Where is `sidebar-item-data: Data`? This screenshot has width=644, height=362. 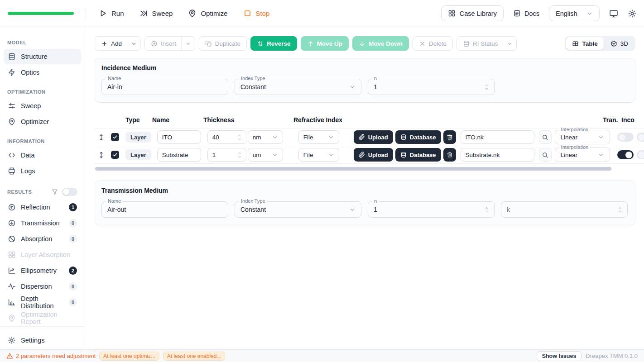 sidebar-item-data: Data is located at coordinates (43, 155).